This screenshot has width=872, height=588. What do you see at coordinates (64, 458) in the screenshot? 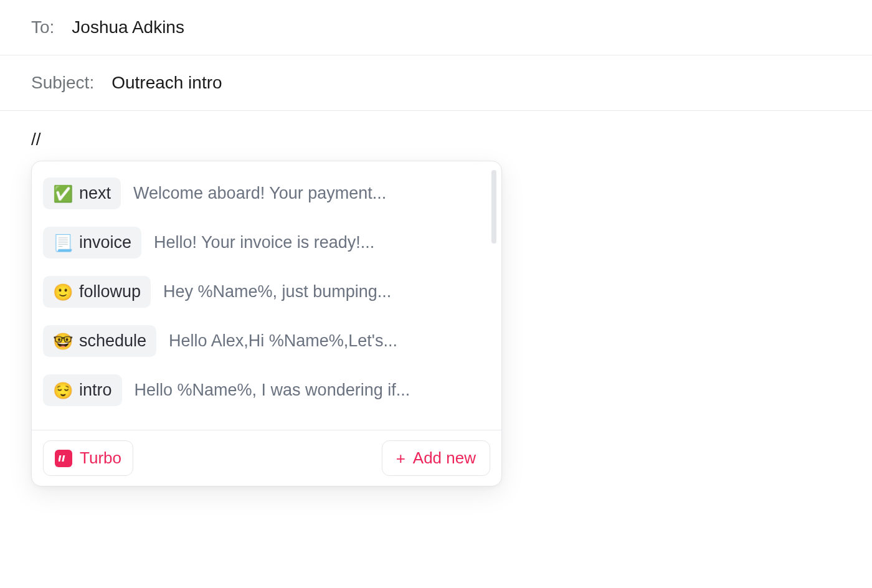
I see `turbo-logo-icon` at bounding box center [64, 458].